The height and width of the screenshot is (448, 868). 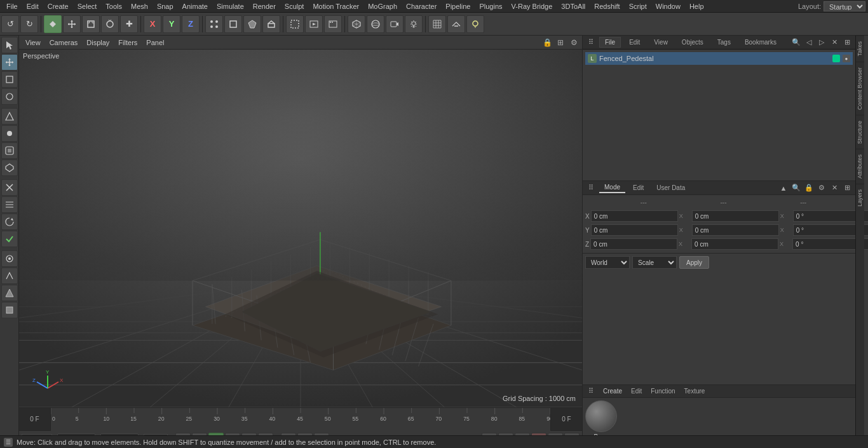 What do you see at coordinates (458, 6) in the screenshot?
I see `menu-pipeline: Pipeline` at bounding box center [458, 6].